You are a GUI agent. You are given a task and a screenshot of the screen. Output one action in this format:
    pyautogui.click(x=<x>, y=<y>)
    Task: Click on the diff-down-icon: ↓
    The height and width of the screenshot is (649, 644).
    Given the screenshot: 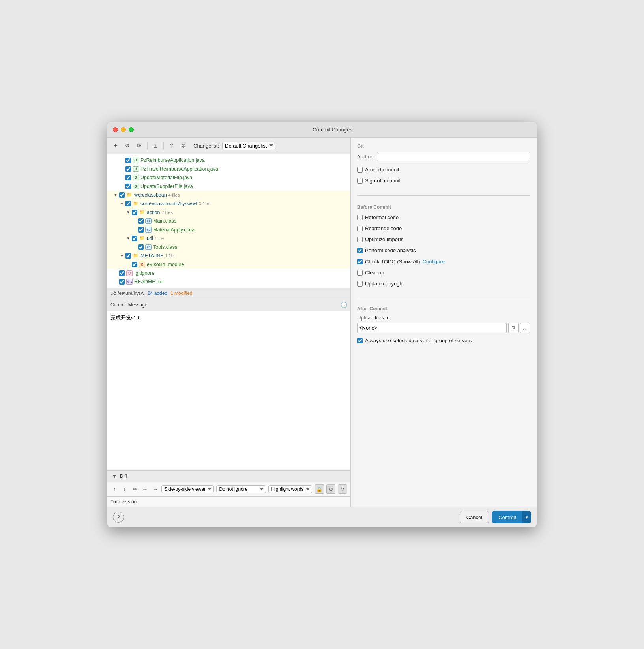 What is the action you would take?
    pyautogui.click(x=125, y=489)
    